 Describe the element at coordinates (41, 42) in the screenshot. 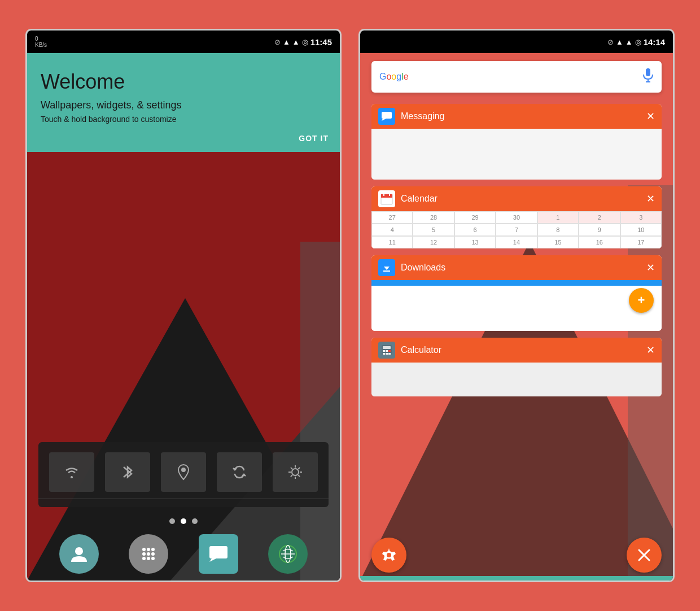

I see `network-speed: 0 KB/s` at that location.